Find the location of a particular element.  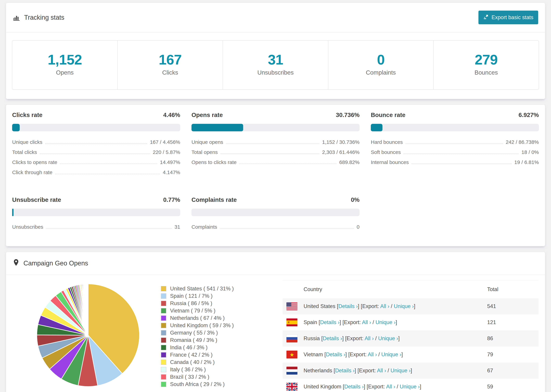

rate-head: Bounce rate6.927% is located at coordinates (455, 115).